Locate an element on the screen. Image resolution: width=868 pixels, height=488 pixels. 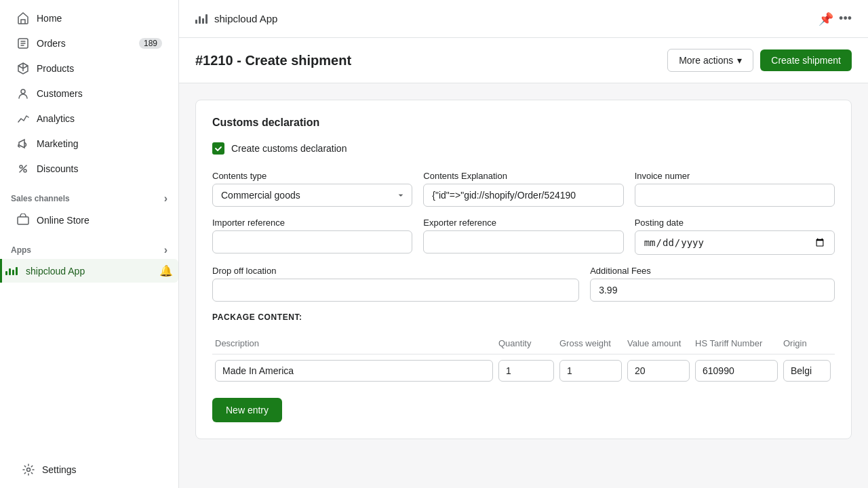
sidebar-item-analytics: Analytics is located at coordinates (90, 119).